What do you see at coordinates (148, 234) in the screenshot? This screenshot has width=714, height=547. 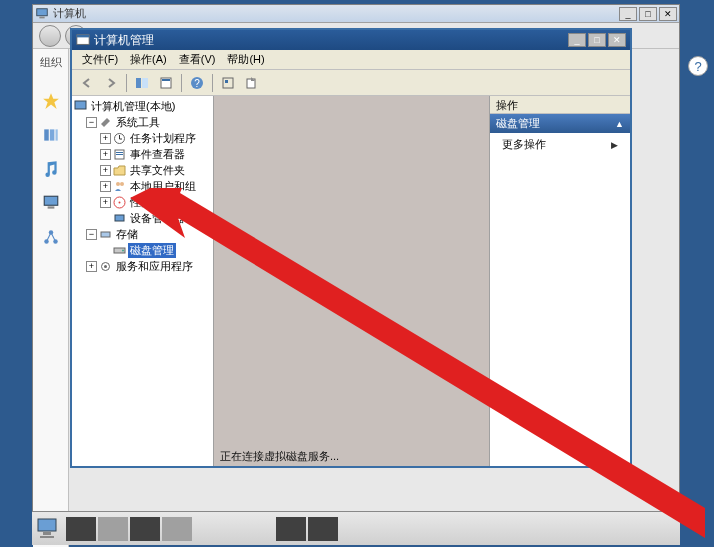 I see `tree-storage: − 存储` at bounding box center [148, 234].